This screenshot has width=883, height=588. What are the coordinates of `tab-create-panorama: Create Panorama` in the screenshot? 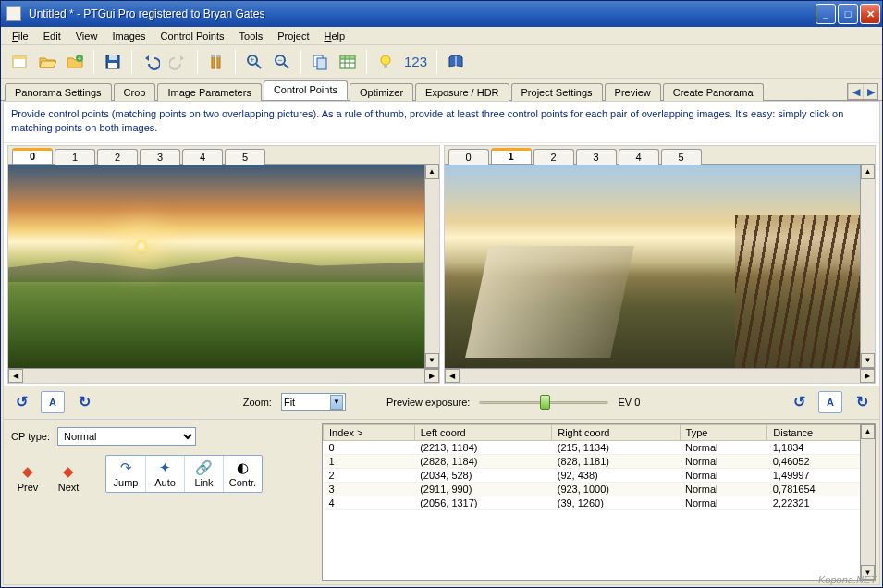 It's located at (714, 92).